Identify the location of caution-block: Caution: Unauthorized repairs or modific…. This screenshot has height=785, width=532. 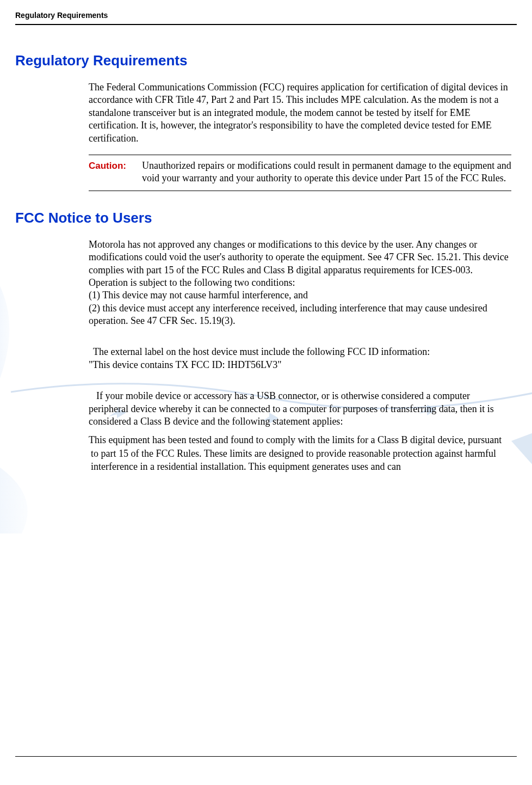
(300, 173).